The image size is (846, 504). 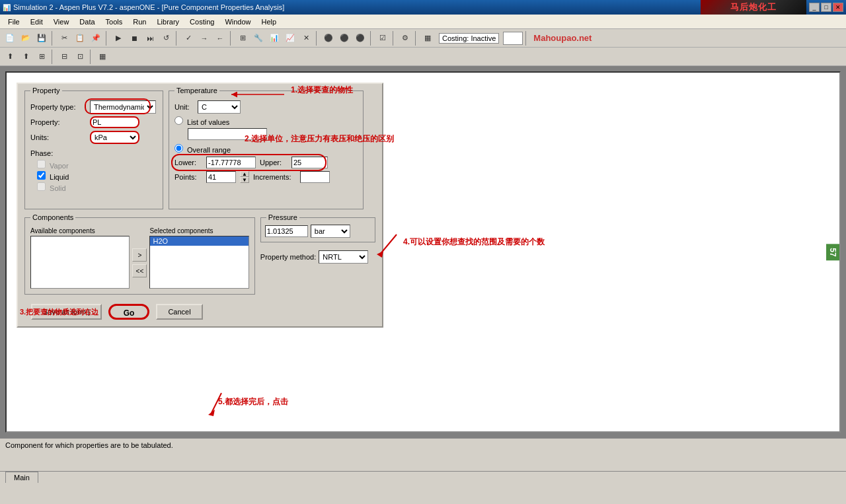 What do you see at coordinates (306, 38) in the screenshot?
I see `tb-close-x: ✕` at bounding box center [306, 38].